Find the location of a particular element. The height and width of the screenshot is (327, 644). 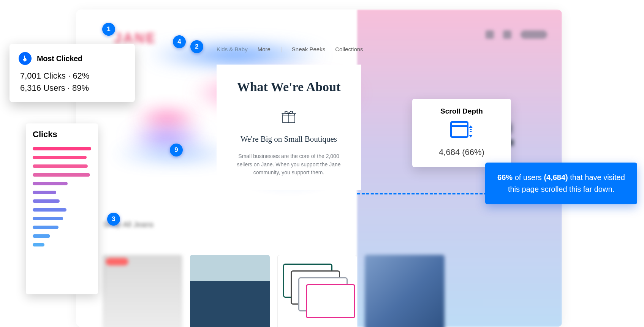

scroll-info-tooltip: 66% of users (4,684) that have visited t… is located at coordinates (561, 183).